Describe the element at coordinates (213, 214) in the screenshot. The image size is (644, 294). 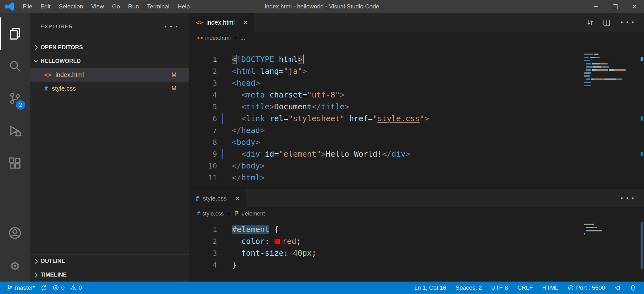
I see `breadcrumb-item: style.css` at that location.